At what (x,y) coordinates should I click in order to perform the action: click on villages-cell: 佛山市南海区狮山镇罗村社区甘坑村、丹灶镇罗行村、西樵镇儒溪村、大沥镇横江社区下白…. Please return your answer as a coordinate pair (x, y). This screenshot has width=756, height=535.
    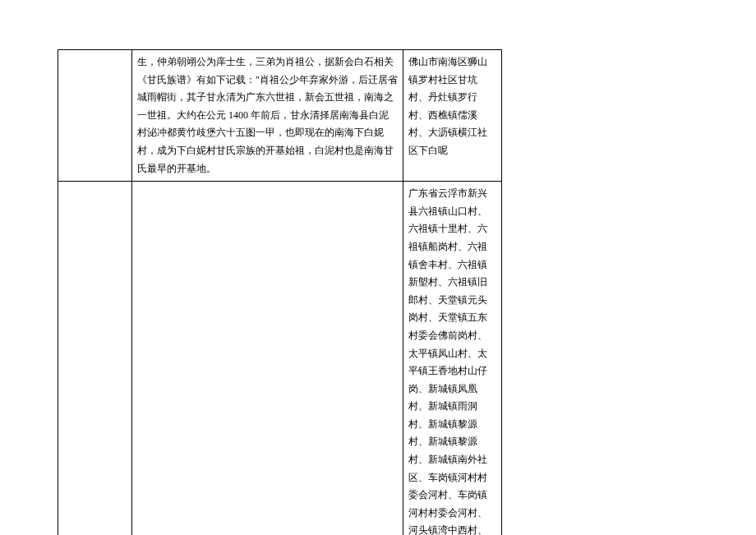
    Looking at the image, I should click on (453, 116).